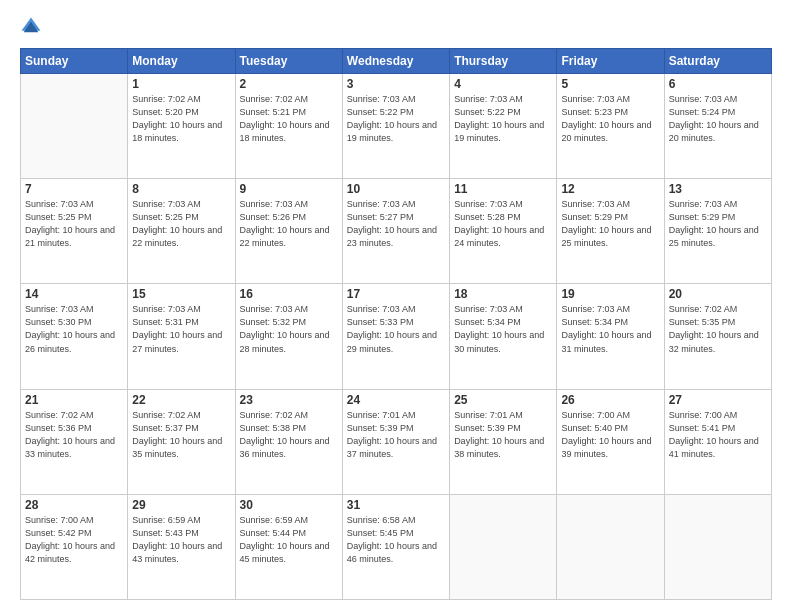 The width and height of the screenshot is (792, 612). Describe the element at coordinates (718, 336) in the screenshot. I see `calendar-day-cell: 20Sunrise: 7:02 AMSunset: 5:35 PMDayligh…` at that location.